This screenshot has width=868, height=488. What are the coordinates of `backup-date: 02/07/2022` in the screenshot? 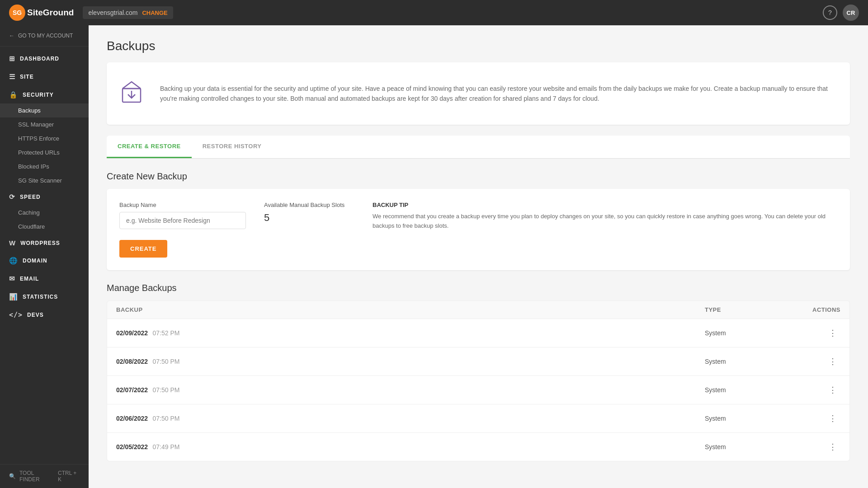 It's located at (132, 390).